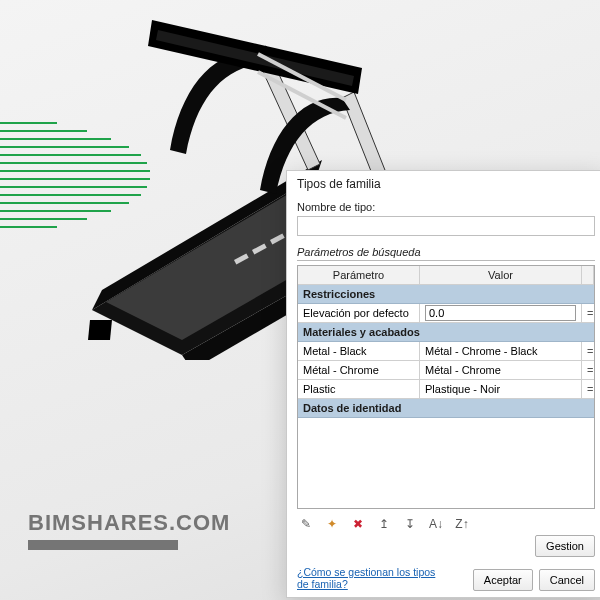 The width and height of the screenshot is (600, 600). I want to click on cancel-button: Cancel, so click(567, 580).